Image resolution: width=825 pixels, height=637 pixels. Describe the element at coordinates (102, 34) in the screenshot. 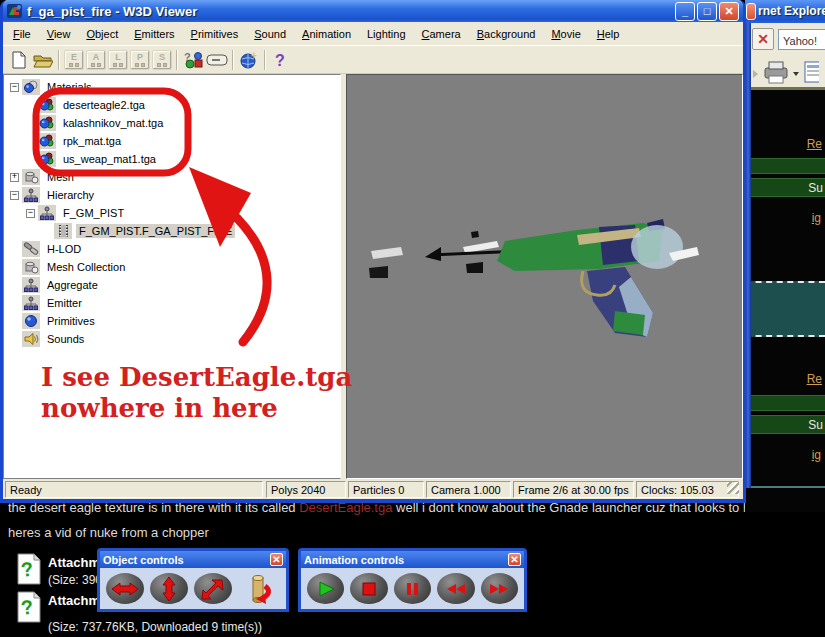

I see `menu-object: Object` at that location.